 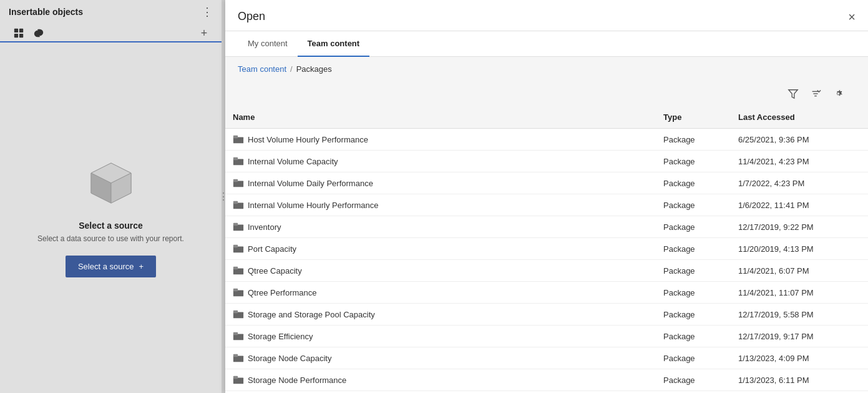 What do you see at coordinates (441, 315) in the screenshot?
I see `row-name-cell: Storage and Storage Pool Capacity` at bounding box center [441, 315].